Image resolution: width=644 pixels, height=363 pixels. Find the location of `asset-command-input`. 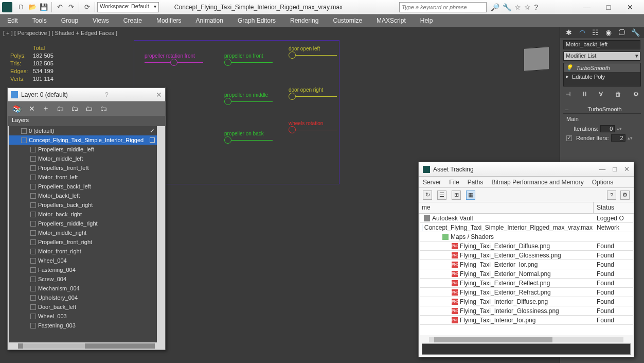

asset-command-input is located at coordinates (526, 349).